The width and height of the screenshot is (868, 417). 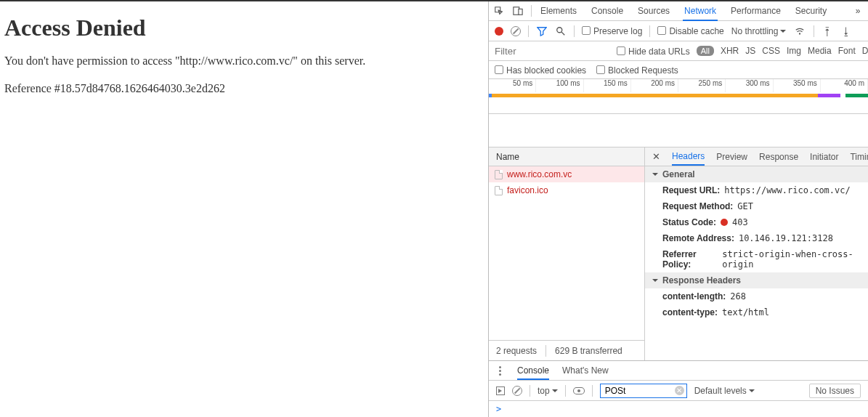 What do you see at coordinates (517, 391) in the screenshot?
I see `console-clear-icon` at bounding box center [517, 391].